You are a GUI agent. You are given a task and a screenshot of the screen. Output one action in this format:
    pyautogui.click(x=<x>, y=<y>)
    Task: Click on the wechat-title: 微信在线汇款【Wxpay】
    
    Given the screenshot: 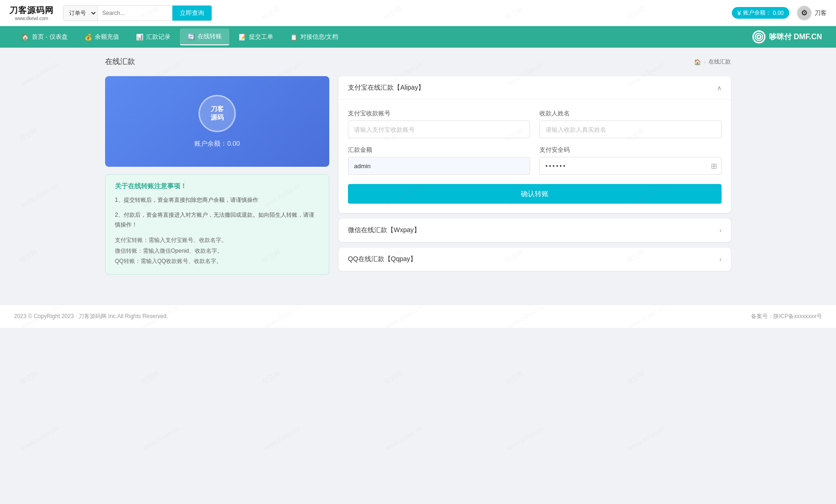 What is the action you would take?
    pyautogui.click(x=384, y=230)
    